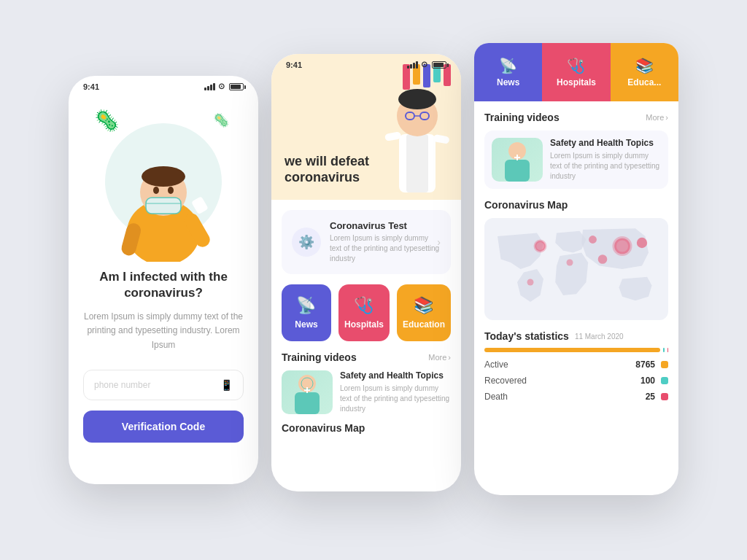 This screenshot has width=747, height=560. Describe the element at coordinates (508, 72) in the screenshot. I see `tab-news: 📡 News` at that location.